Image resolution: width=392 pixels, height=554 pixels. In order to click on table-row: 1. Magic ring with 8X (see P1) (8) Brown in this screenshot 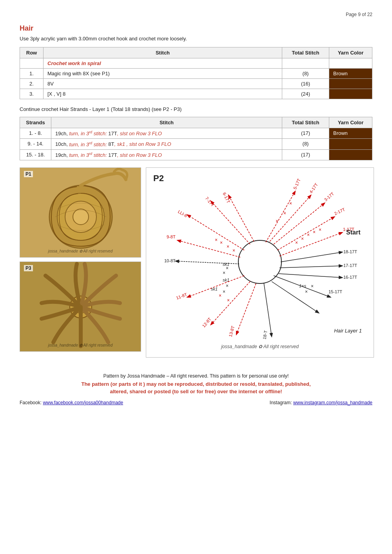, I will do `click(196, 74)`.